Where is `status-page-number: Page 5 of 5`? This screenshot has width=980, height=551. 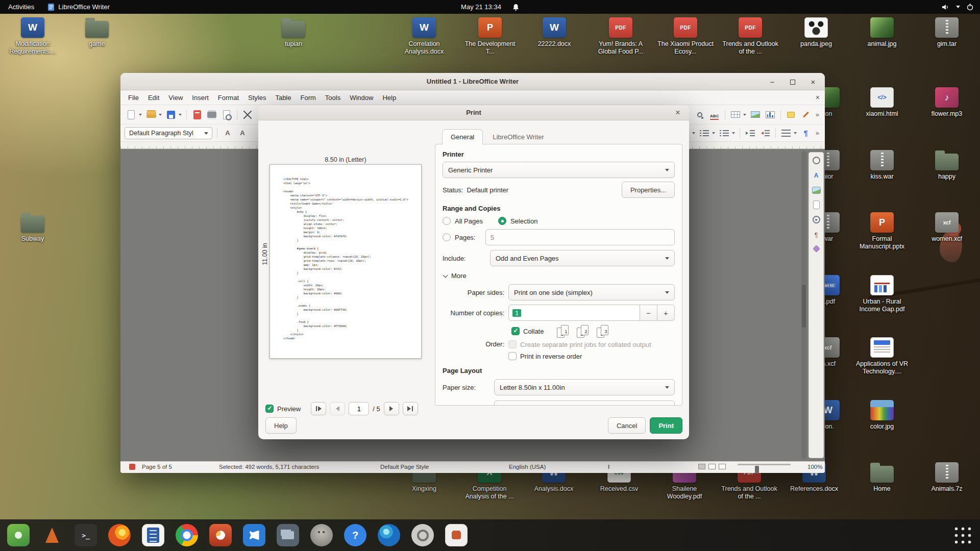
status-page-number: Page 5 of 5 is located at coordinates (157, 467).